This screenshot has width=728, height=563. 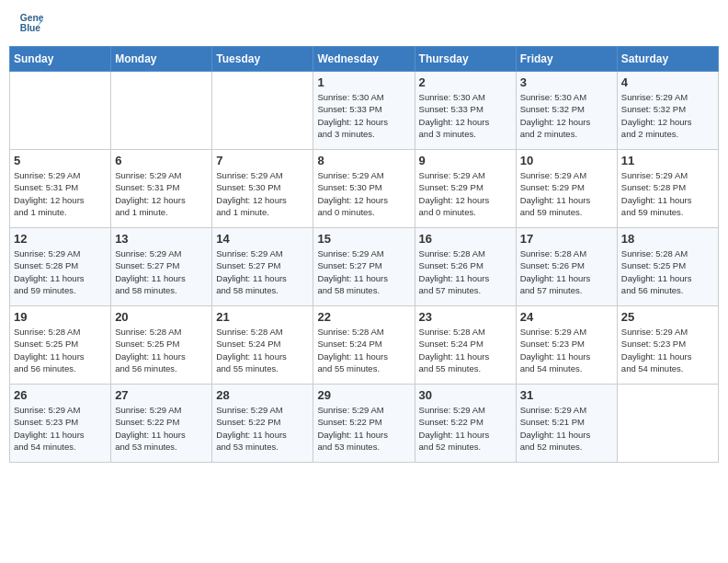 I want to click on day-number: 30, so click(x=465, y=396).